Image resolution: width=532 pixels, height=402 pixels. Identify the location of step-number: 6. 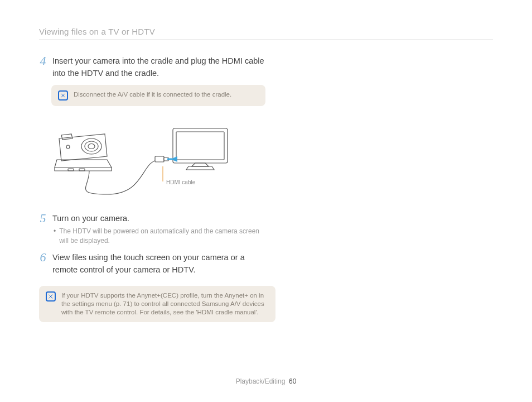
(43, 264).